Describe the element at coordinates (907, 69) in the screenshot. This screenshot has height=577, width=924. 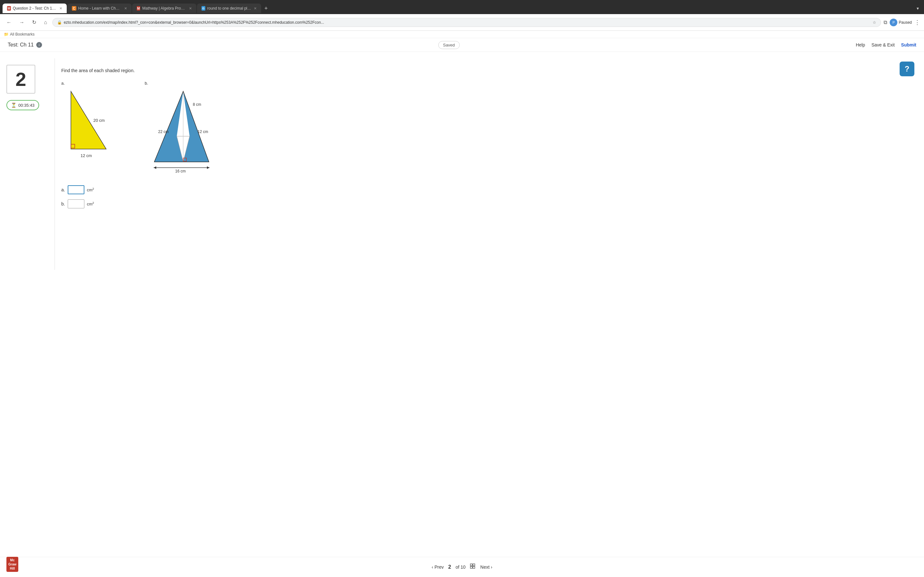
I see `help-question-button: ?` at that location.